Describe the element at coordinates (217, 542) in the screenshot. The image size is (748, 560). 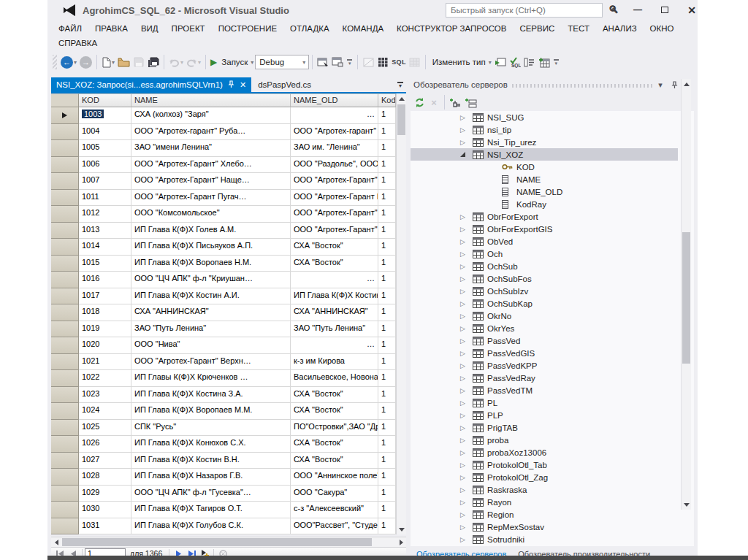
I see `grid-hscroll-thumb` at that location.